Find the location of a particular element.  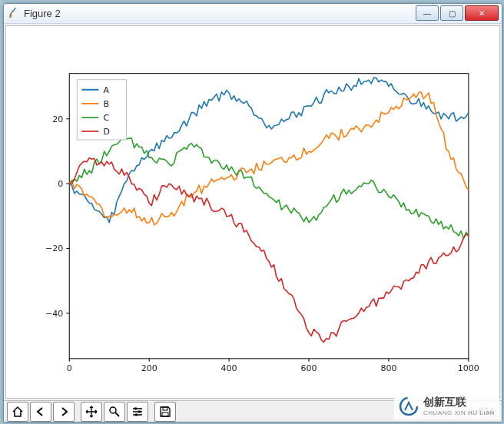

home-button is located at coordinates (18, 412).